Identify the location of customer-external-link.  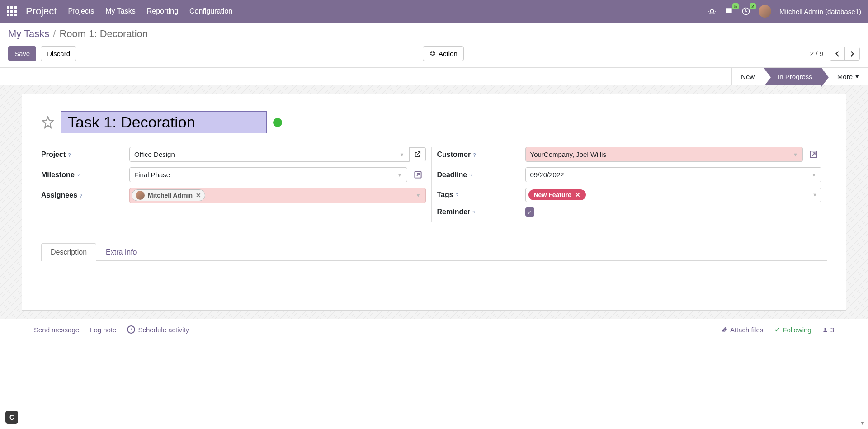
(814, 155).